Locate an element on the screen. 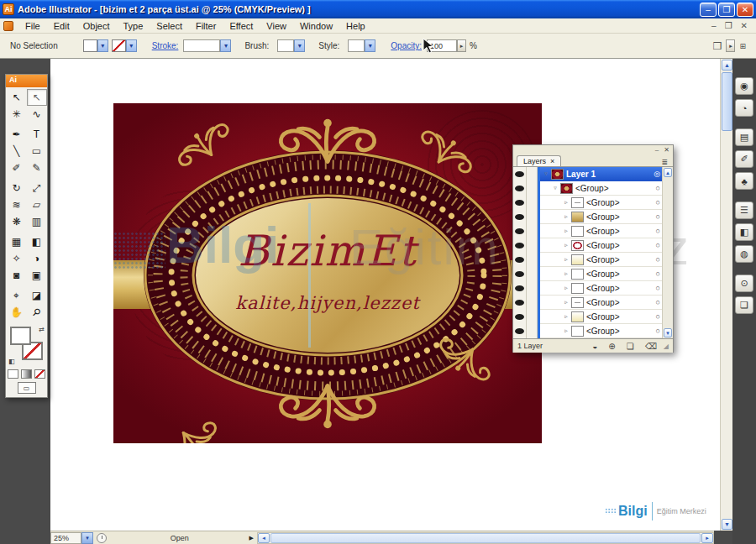 This screenshot has height=544, width=756. default-fill-stroke-icon: ◧ is located at coordinates (12, 361).